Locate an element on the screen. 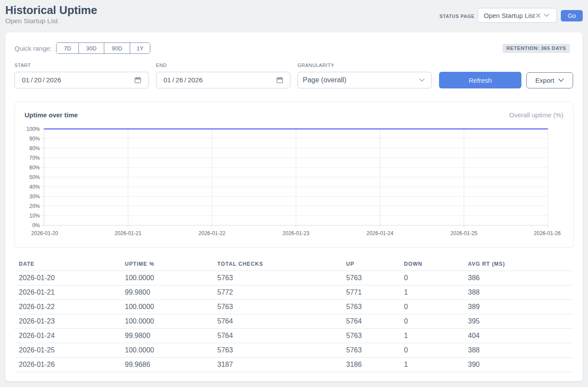 The width and height of the screenshot is (588, 387). svg-text: 90% is located at coordinates (35, 139).